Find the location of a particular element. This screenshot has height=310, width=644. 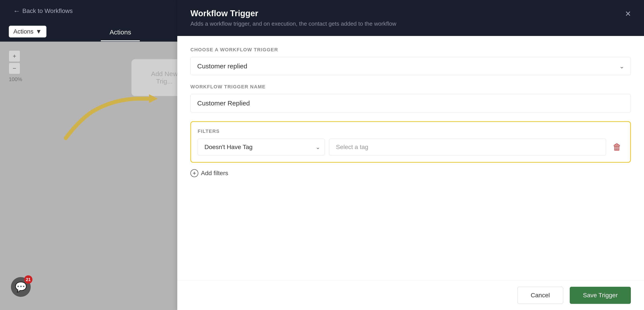

cancel-button: Cancel is located at coordinates (540, 295).